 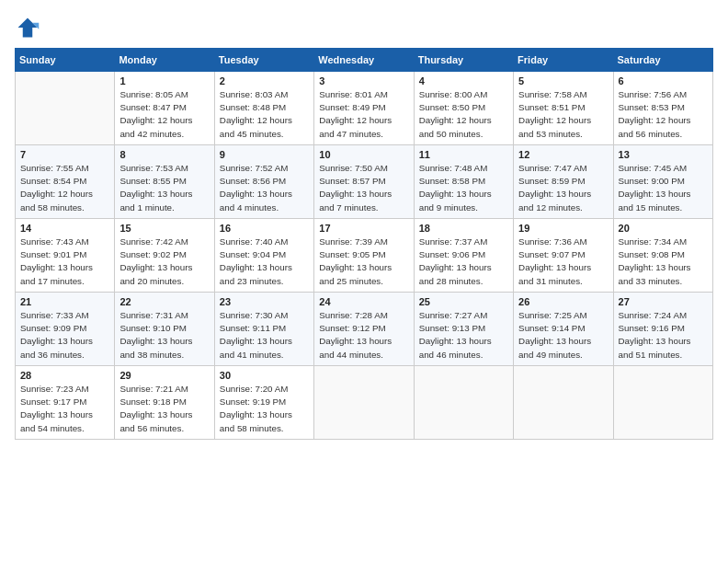 I want to click on logo, so click(x=29, y=28).